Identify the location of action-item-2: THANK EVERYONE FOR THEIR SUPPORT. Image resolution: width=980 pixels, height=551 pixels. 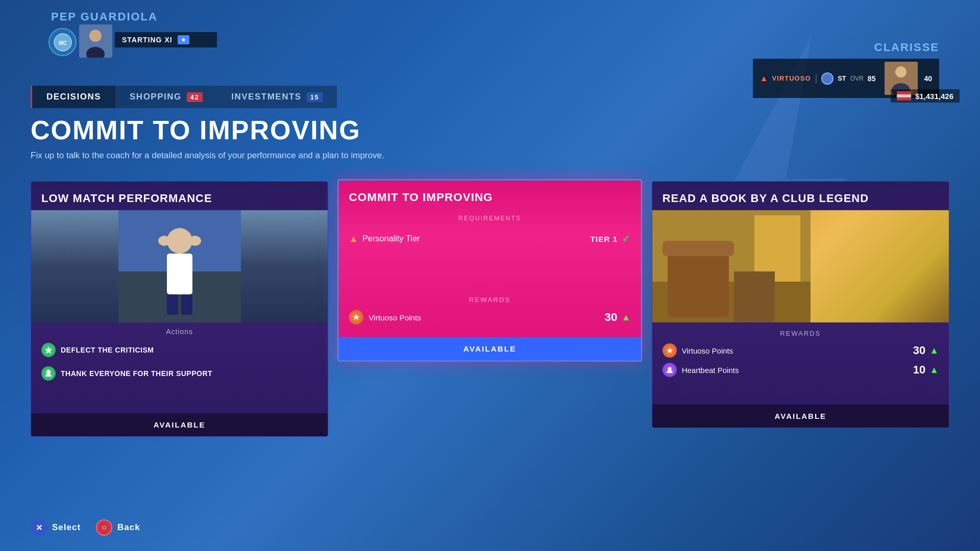
(180, 373).